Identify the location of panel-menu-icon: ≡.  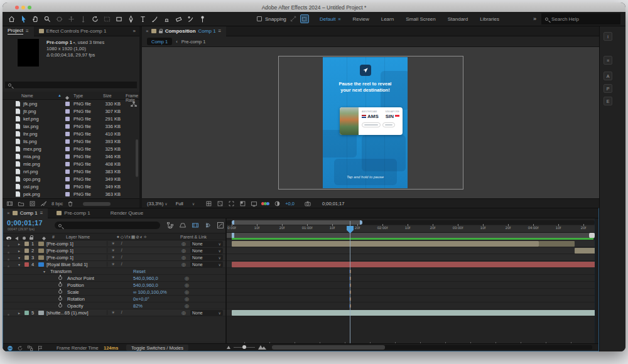
(28, 31).